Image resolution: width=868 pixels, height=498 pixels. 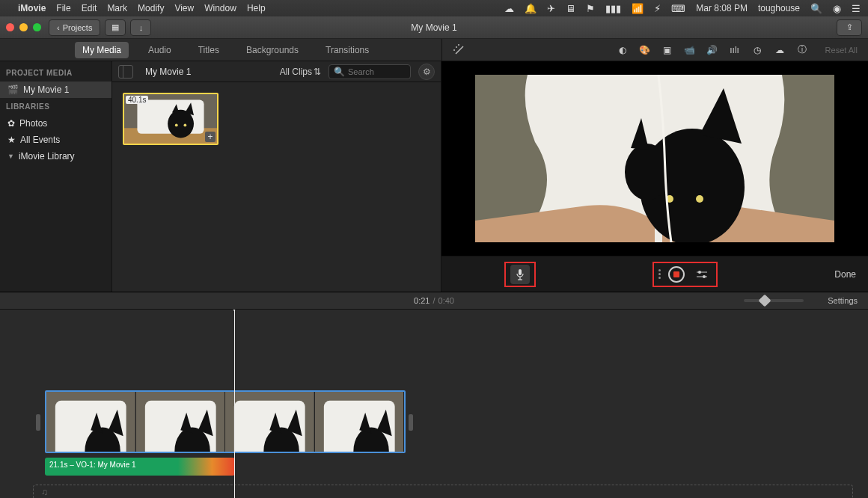 What do you see at coordinates (63, 8) in the screenshot?
I see `menu-item-file: File` at bounding box center [63, 8].